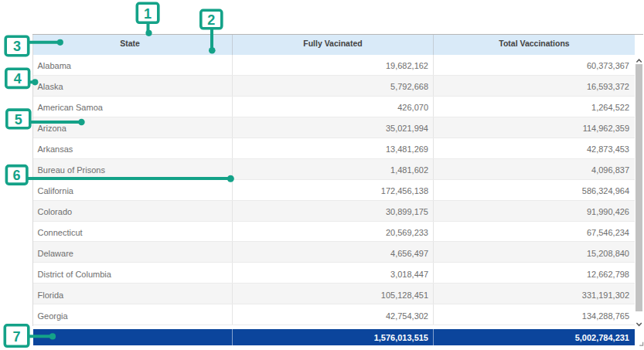 Image resolution: width=644 pixels, height=350 pixels. Describe the element at coordinates (16, 337) in the screenshot. I see `svg-text: 7` at that location.